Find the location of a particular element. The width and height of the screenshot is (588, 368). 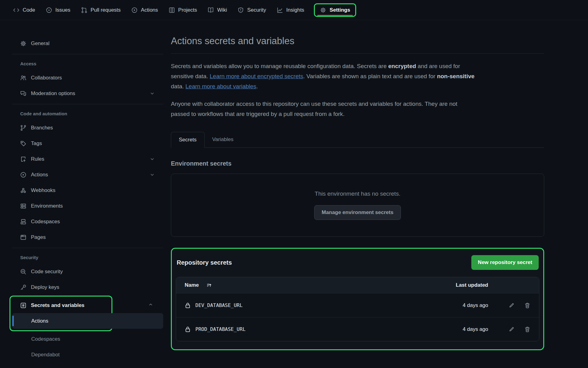

sidebar-item-actions: Actions is located at coordinates (88, 175).